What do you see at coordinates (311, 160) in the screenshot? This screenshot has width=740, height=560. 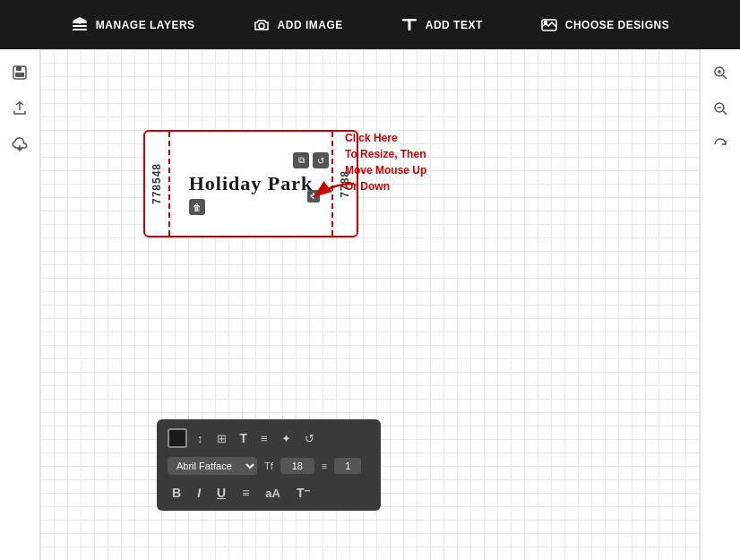 I see `text-element-top-controls: ⧉ ↺` at bounding box center [311, 160].